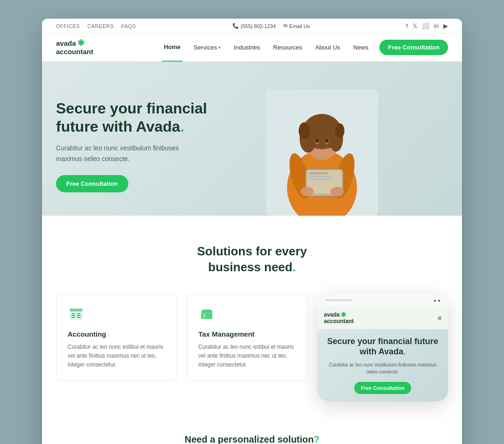 This screenshot has width=504, height=444. What do you see at coordinates (383, 365) in the screenshot?
I see `mobile-hero: Secure your financial future with Avada.…` at bounding box center [383, 365].